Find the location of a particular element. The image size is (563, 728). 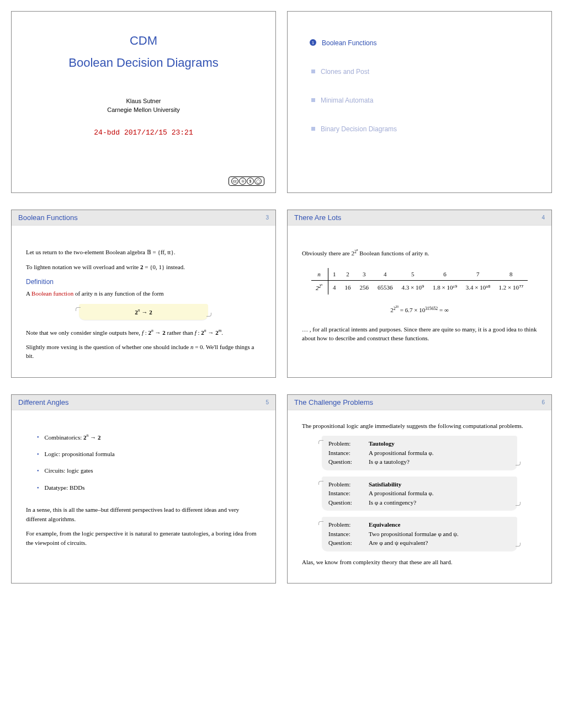

bullet-number-icon: 1 is located at coordinates (313, 42).